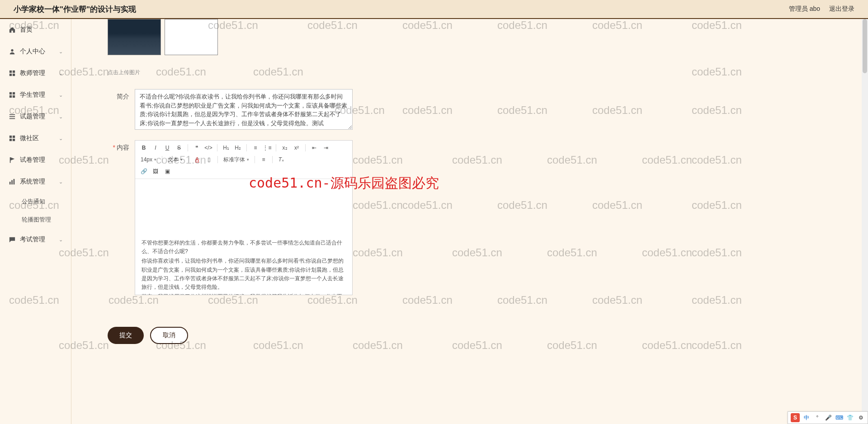 This screenshot has width=868, height=424. What do you see at coordinates (244, 160) in the screenshot?
I see `editor-toolbar: B I U S ❝ </> H₁ H₂ ≡ ⋮≡` at bounding box center [244, 160].